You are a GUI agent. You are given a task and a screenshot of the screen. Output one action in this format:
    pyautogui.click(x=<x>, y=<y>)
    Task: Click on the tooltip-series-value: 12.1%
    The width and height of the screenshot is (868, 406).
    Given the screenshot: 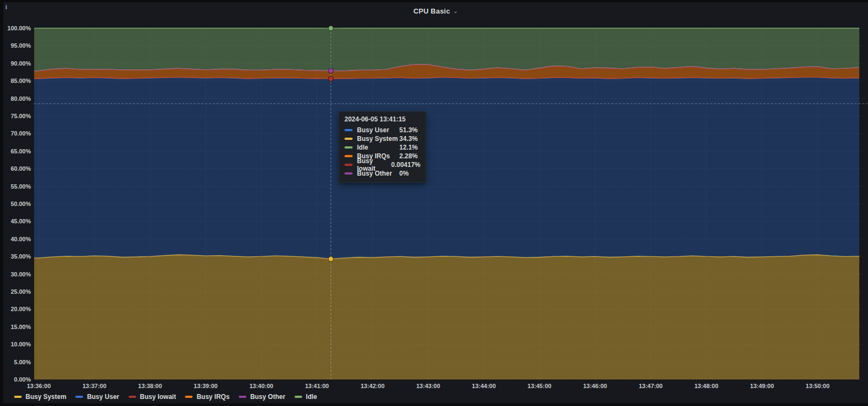 What is the action you would take?
    pyautogui.click(x=409, y=147)
    